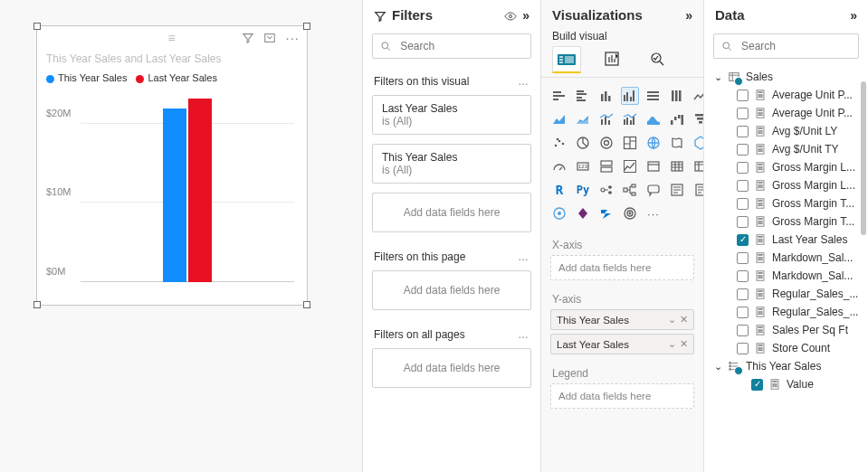 The width and height of the screenshot is (868, 472). What do you see at coordinates (583, 190) in the screenshot?
I see `python-visual-icon: Py` at bounding box center [583, 190].